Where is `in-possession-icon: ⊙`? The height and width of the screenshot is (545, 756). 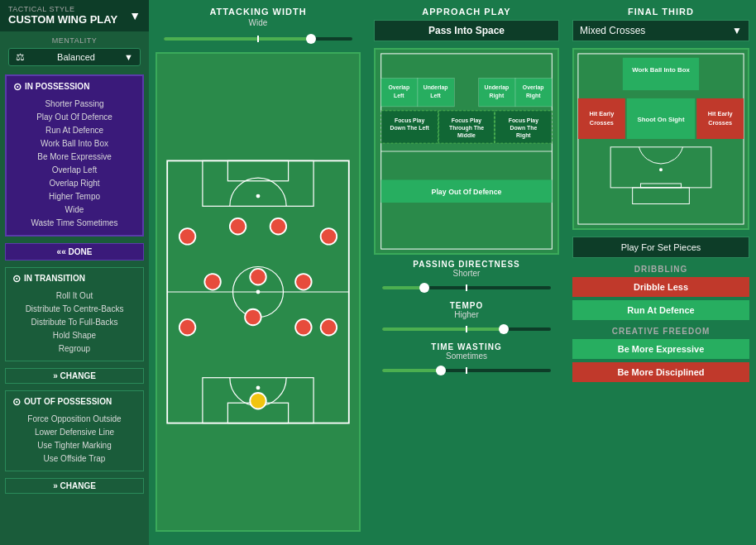
in-possession-icon: ⊙ is located at coordinates (17, 87).